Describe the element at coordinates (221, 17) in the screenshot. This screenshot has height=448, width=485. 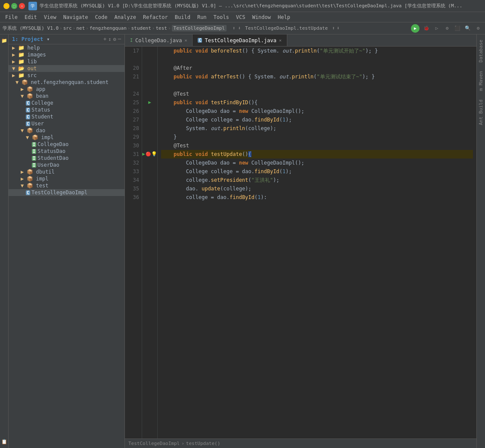
I see `menu-tools: Tools` at that location.